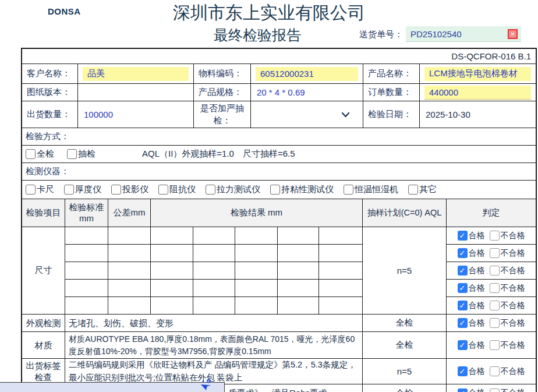  I want to click on chevron-down-icon, so click(346, 115).